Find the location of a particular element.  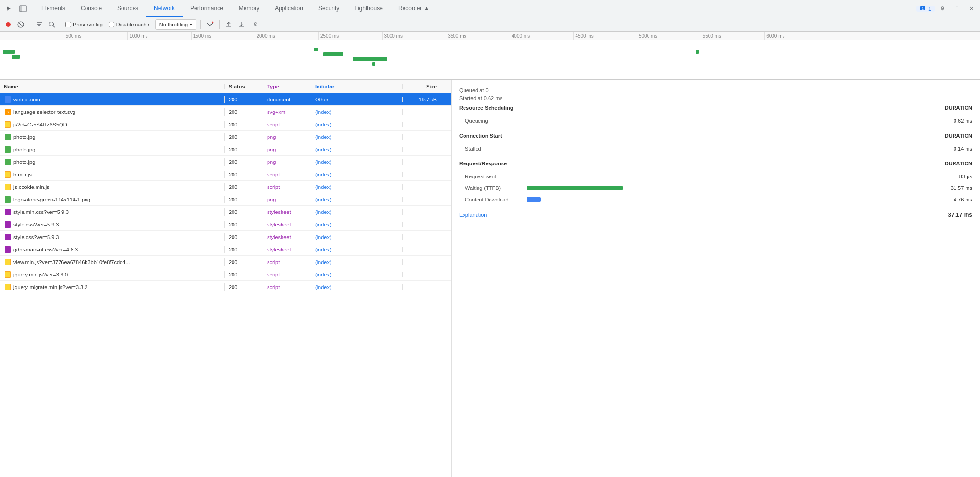

table-row: S language-selector-text.svg 200 svg+xml… is located at coordinates (226, 112).